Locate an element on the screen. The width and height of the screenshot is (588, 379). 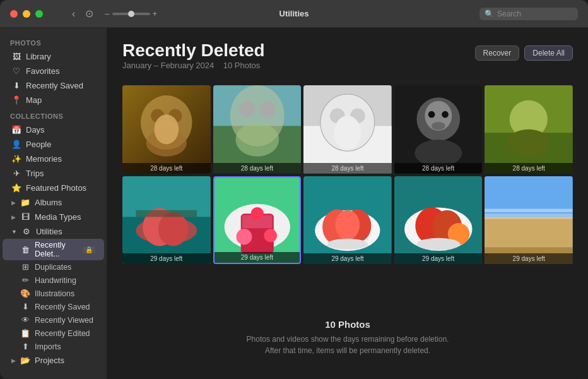
sidebar-sub-item-recently-saved-sub: ⬇ Recently Saved is located at coordinates (53, 307).